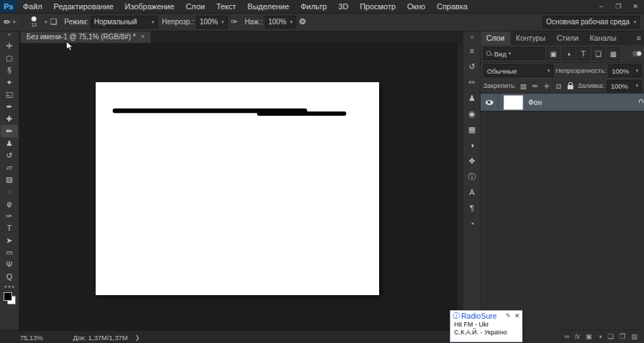 The width and height of the screenshot is (644, 343). I want to click on delete-layer-button: ▥, so click(634, 337).